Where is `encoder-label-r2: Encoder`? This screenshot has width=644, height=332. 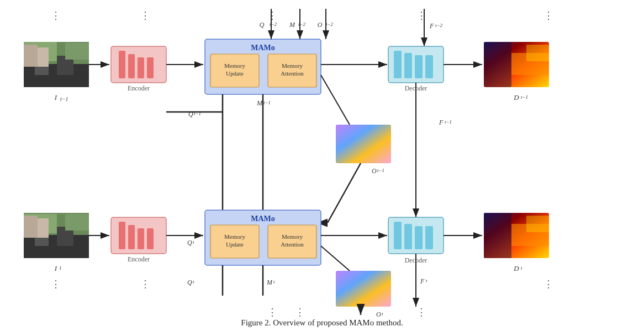
encoder-label-r2: Encoder is located at coordinates (139, 259).